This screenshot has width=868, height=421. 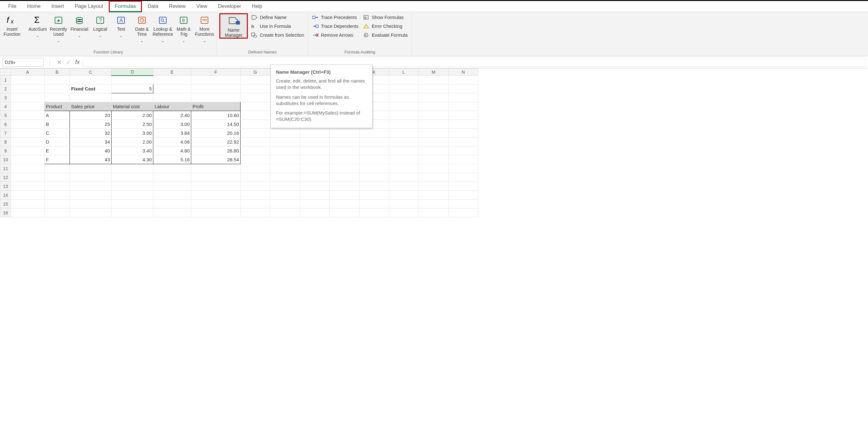 What do you see at coordinates (177, 6) in the screenshot?
I see `tab-review: Review` at bounding box center [177, 6].